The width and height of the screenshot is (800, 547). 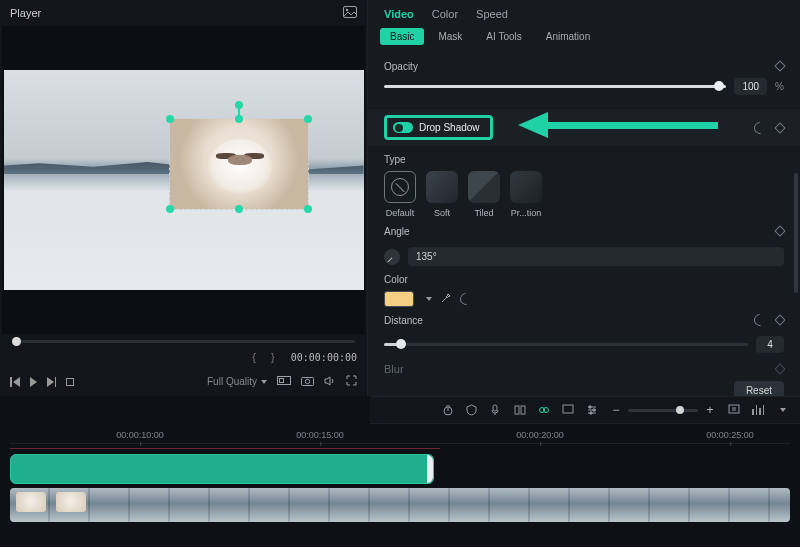 I want to click on shadow-type-soft, so click(x=442, y=187).